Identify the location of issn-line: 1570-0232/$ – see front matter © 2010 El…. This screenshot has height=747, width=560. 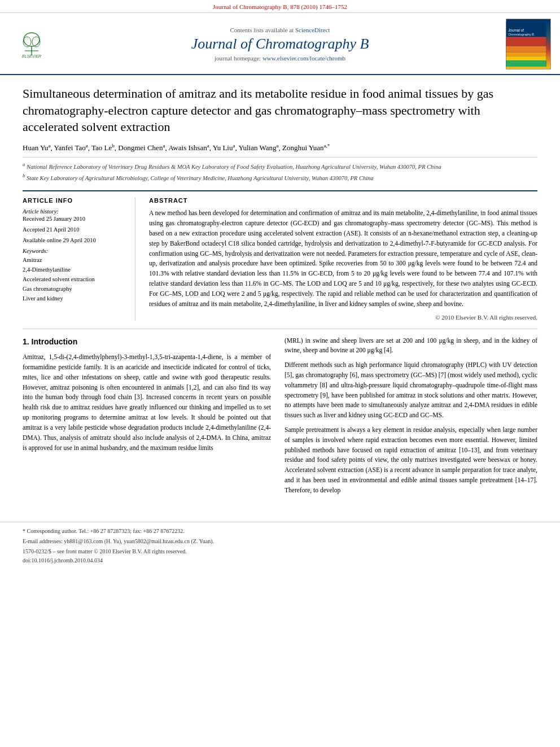
(280, 551).